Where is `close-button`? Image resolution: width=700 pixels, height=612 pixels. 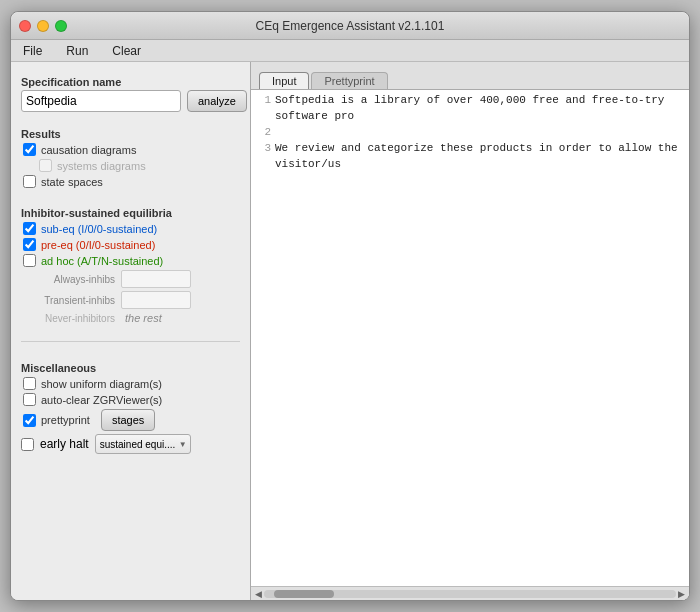 close-button is located at coordinates (25, 26).